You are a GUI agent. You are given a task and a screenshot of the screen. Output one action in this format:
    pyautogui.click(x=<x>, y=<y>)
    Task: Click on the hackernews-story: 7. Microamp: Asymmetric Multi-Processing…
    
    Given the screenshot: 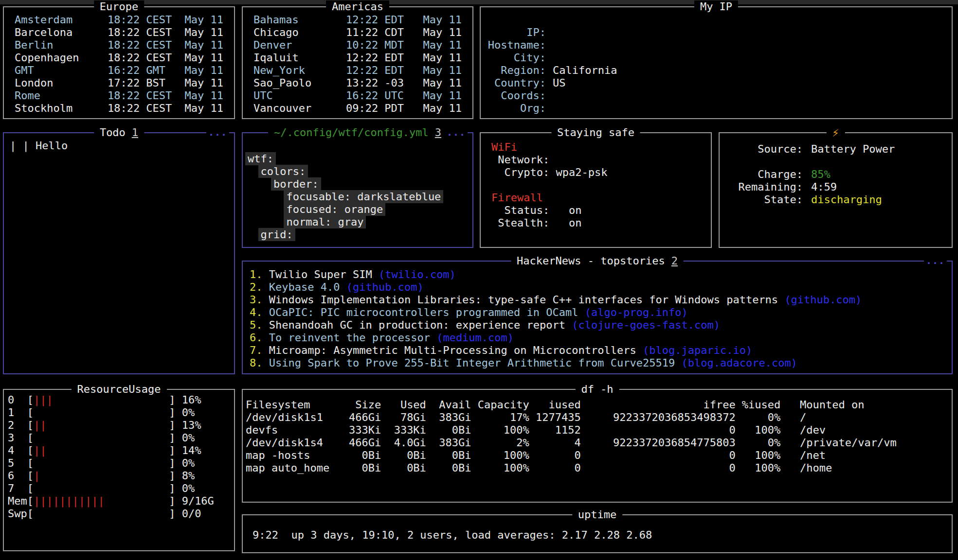 What is the action you would take?
    pyautogui.click(x=600, y=350)
    